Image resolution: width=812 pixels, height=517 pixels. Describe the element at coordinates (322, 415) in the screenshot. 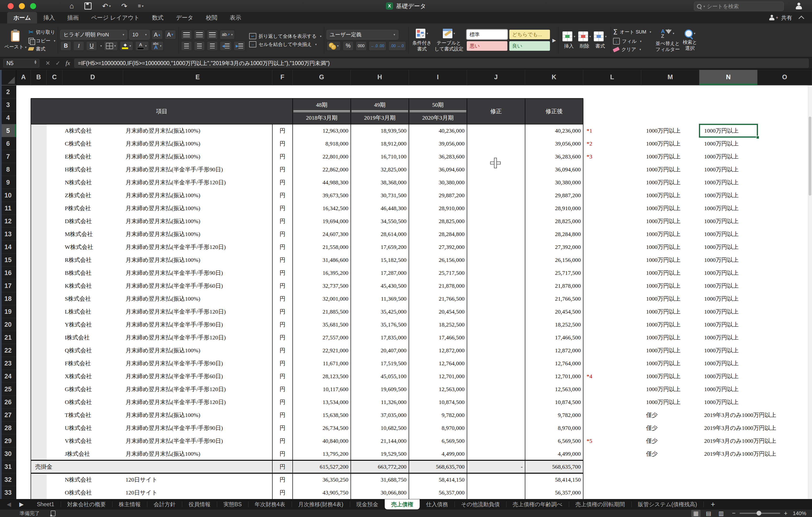

I see `cell-G27: 15,638,500` at that location.